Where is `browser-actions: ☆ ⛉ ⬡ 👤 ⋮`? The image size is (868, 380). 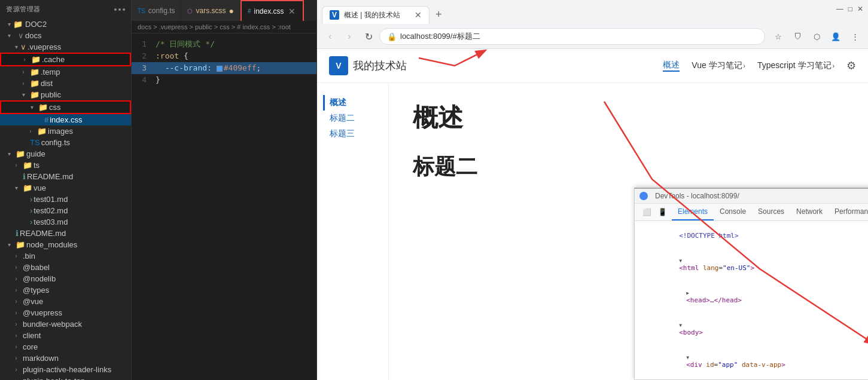
browser-actions: ☆ ⛉ ⬡ 👤 ⋮ is located at coordinates (817, 36).